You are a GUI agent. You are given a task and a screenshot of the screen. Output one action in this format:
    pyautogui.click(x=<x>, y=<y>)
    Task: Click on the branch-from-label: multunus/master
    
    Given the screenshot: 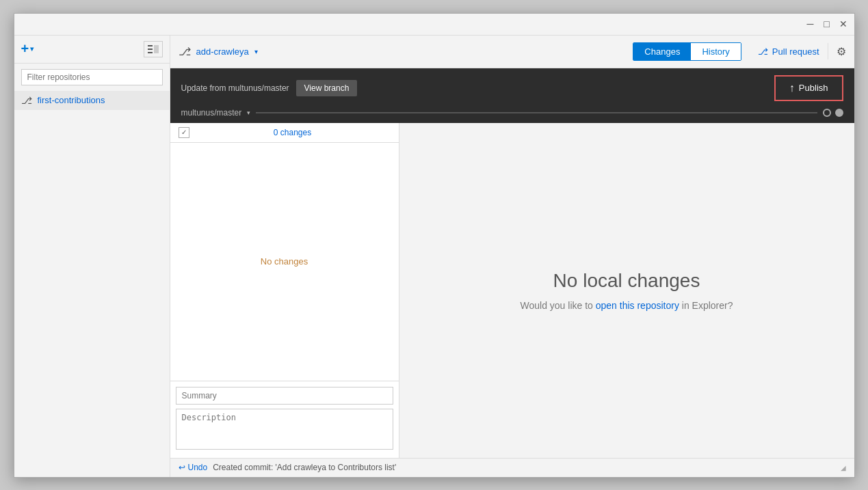 What is the action you would take?
    pyautogui.click(x=212, y=113)
    